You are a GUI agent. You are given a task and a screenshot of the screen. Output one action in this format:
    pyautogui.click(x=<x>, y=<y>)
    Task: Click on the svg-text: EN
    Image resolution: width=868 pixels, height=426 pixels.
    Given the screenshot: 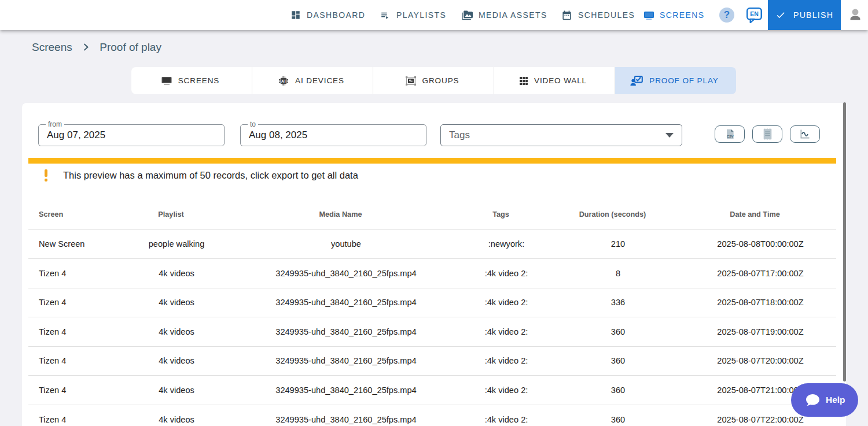 What is the action you would take?
    pyautogui.click(x=755, y=14)
    